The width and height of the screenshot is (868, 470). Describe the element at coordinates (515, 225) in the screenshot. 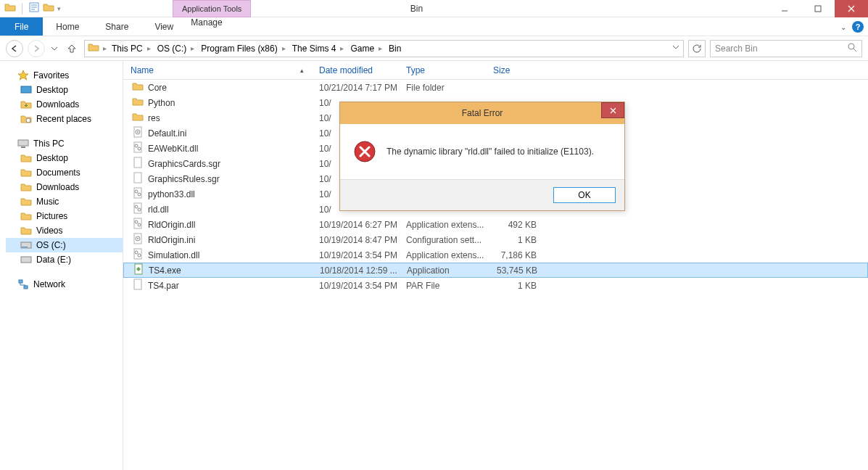

I see `file-size: 492 KB` at that location.